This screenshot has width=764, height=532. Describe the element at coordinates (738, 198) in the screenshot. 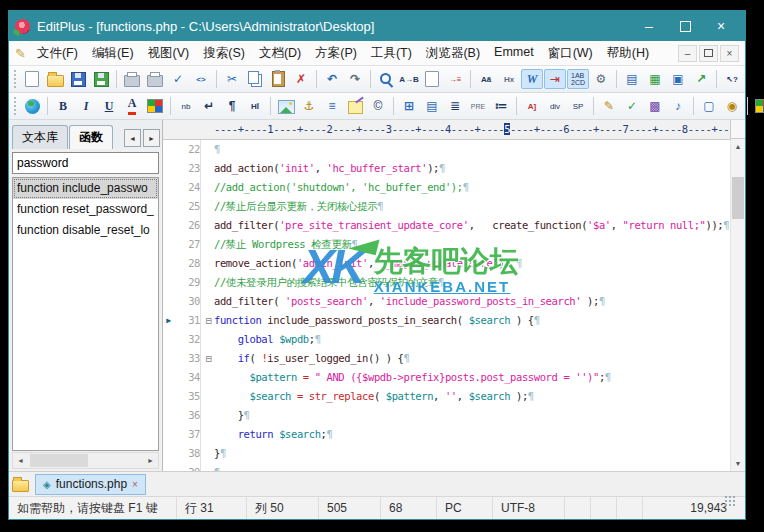

I see `vertical-scroll-thumb` at that location.